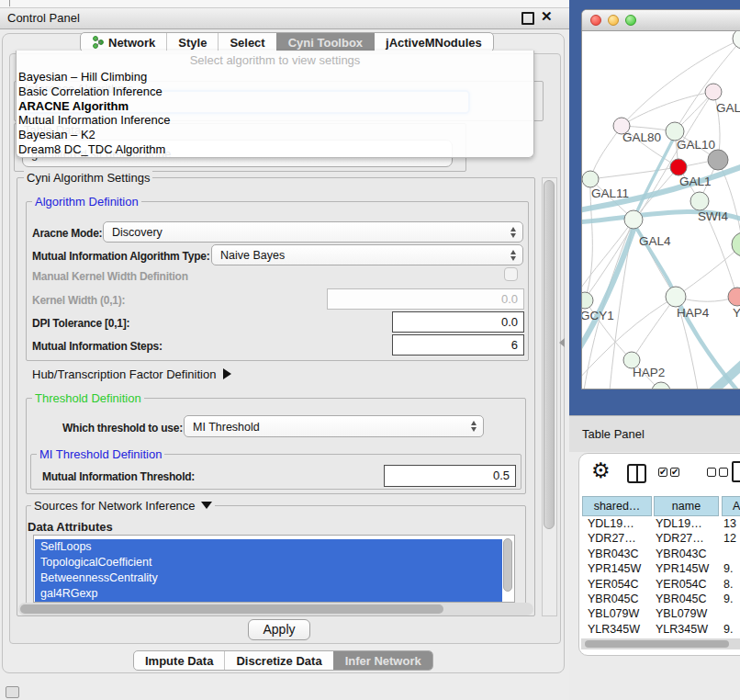  Describe the element at coordinates (688, 569) in the screenshot. I see `table-cell: YPR145W` at that location.